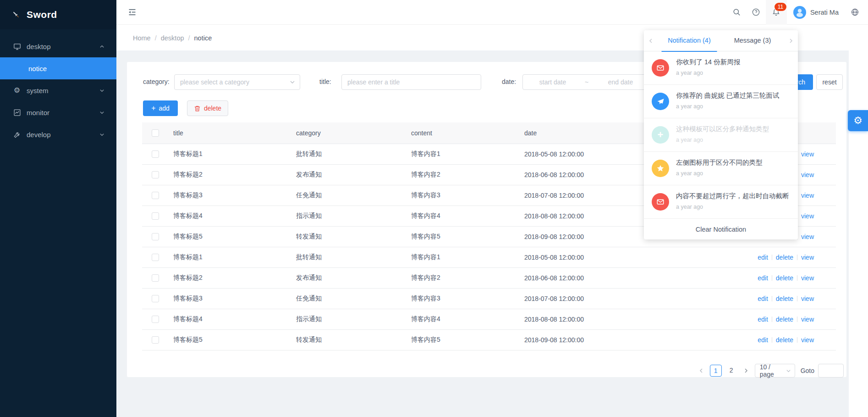 The image size is (868, 417). What do you see at coordinates (775, 371) in the screenshot?
I see `page-size-select: 10 / page` at bounding box center [775, 371].